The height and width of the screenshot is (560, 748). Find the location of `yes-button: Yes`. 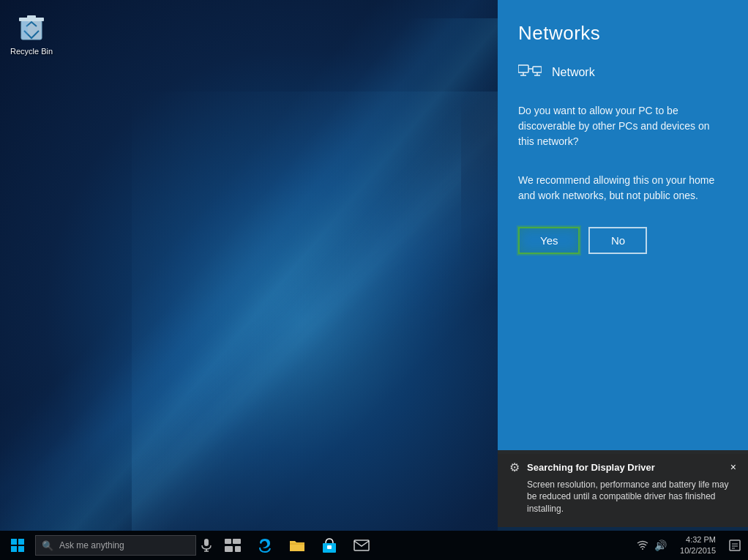

yes-button: Yes is located at coordinates (549, 240).